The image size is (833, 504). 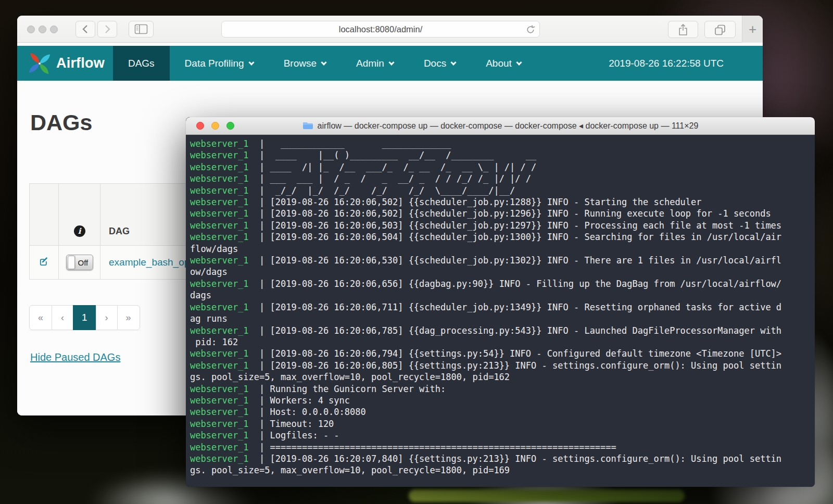 I want to click on terminal-log-line: webserver_1 | ___ ___ | / _ / _ __/ _ / …, so click(x=500, y=179).